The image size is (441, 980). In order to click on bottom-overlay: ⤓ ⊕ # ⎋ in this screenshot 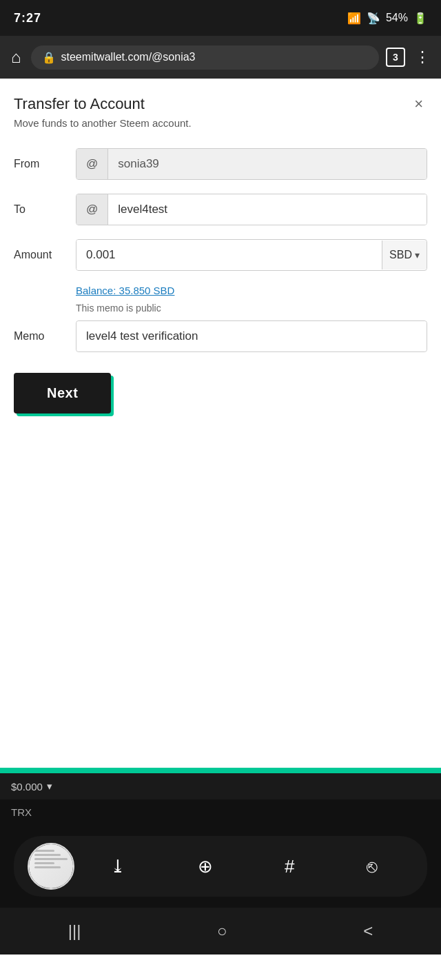, I will do `click(220, 866)`.